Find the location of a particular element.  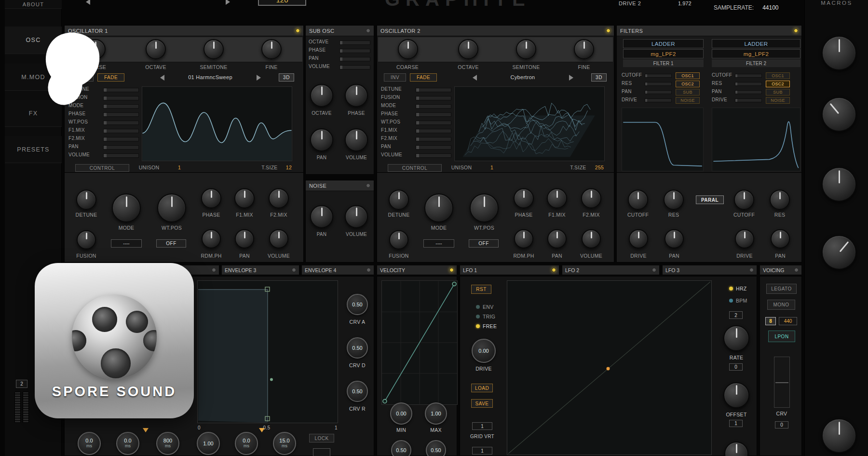

lfo-load-button: LOAD is located at coordinates (482, 388).